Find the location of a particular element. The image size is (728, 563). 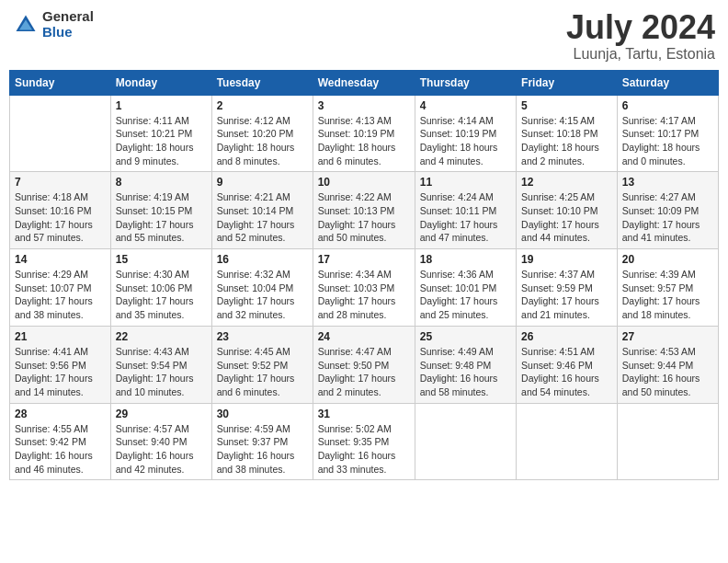

day-number: 1 is located at coordinates (162, 106).